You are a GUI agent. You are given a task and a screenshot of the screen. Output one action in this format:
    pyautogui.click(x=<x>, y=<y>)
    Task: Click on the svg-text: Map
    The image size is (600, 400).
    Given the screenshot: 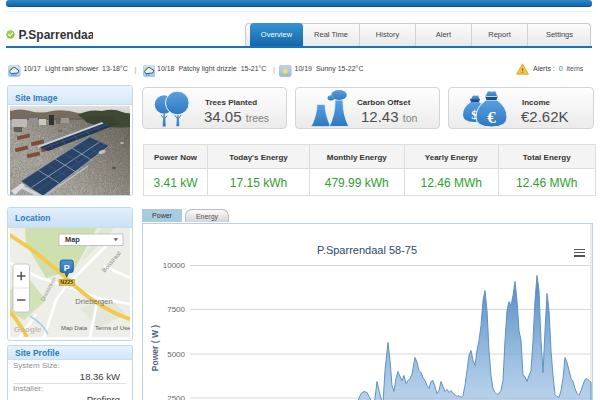 What is the action you would take?
    pyautogui.click(x=72, y=240)
    